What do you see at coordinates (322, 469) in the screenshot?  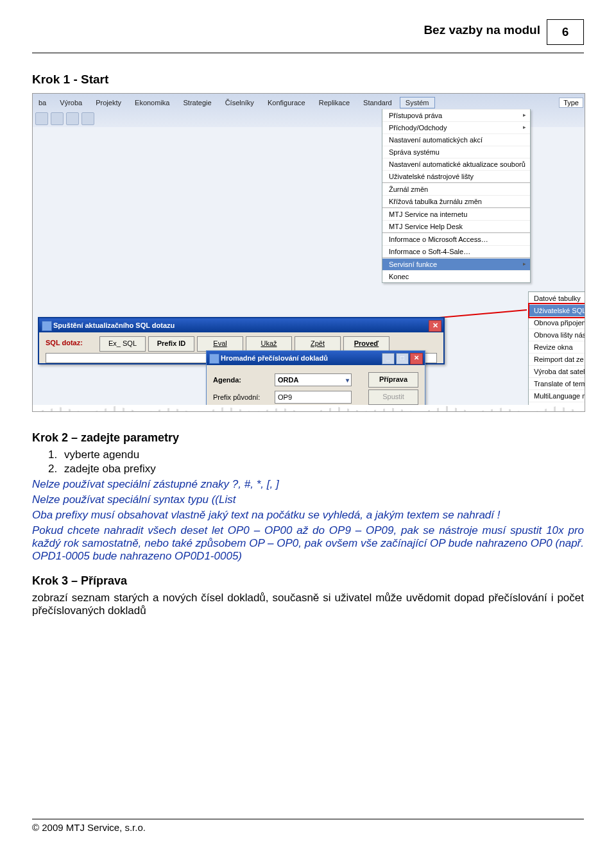 I see `step-item: zadejte oba prefixy` at bounding box center [322, 469].